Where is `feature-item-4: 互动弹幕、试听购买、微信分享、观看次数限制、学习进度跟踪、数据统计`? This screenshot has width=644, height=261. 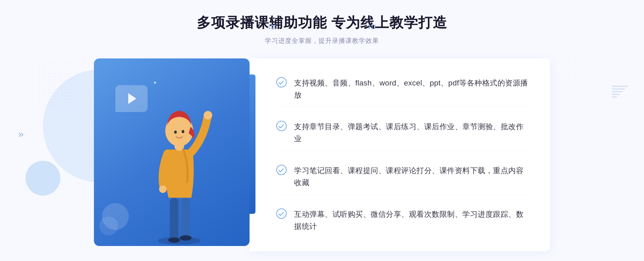 feature-item-4: 互动弹幕、试听购买、微信分享、观看次数限制、学习进度跟踪、数据统计 is located at coordinates (402, 221).